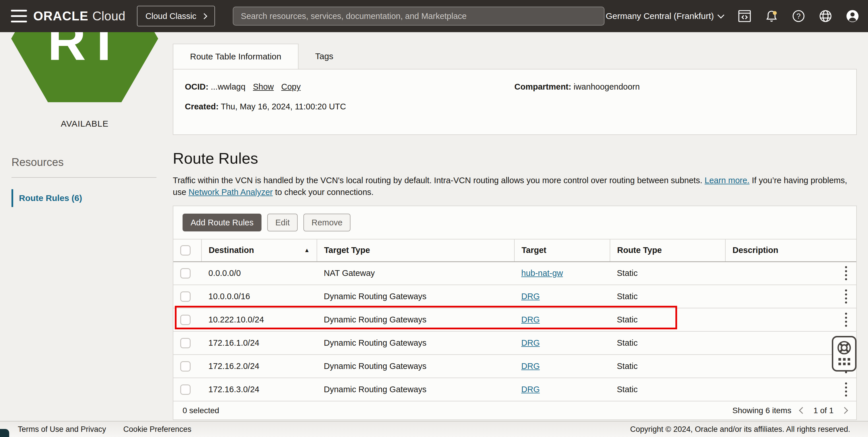 The width and height of the screenshot is (868, 437). What do you see at coordinates (171, 16) in the screenshot?
I see `cloud-classic-label: Cloud Classic` at bounding box center [171, 16].